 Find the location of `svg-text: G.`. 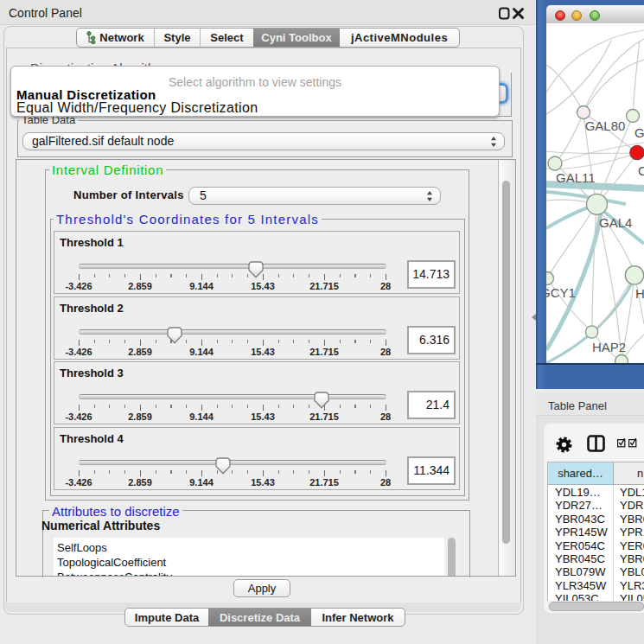

svg-text: G. is located at coordinates (640, 133).